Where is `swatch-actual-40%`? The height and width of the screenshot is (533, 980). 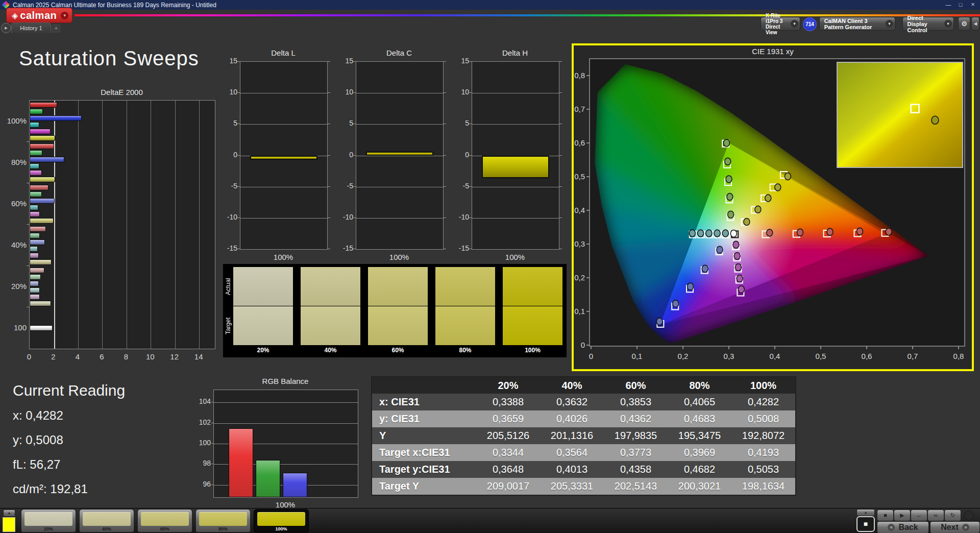
swatch-actual-40% is located at coordinates (331, 286).